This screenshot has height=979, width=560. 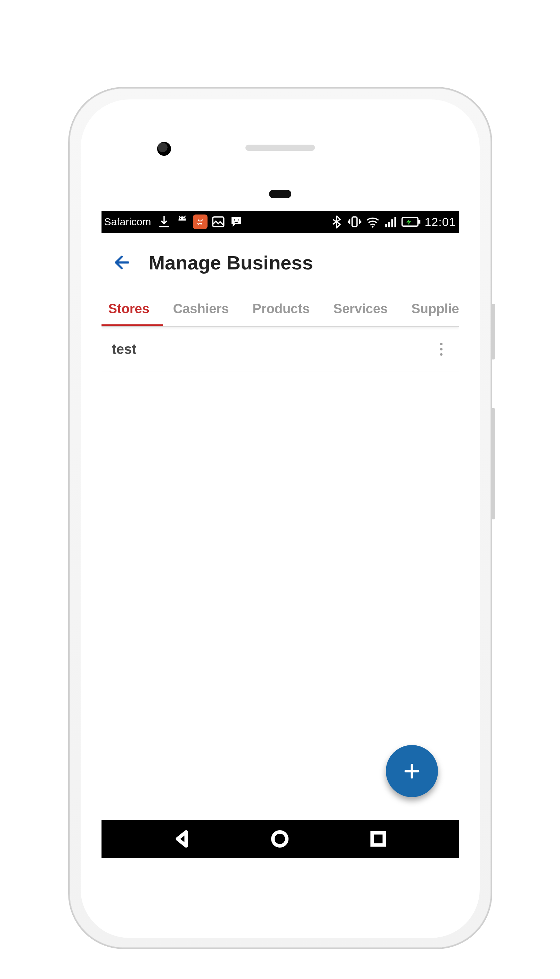 I want to click on front-camera, so click(x=164, y=149).